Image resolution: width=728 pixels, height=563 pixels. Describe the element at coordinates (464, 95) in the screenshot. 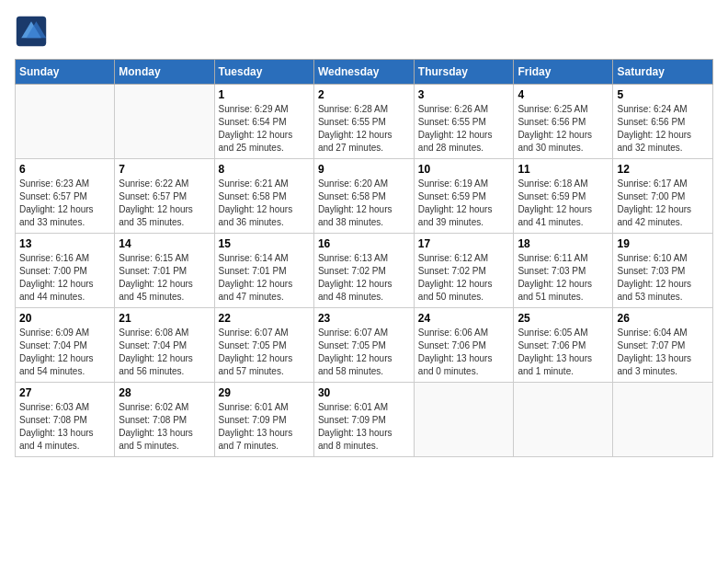

I see `day-number: 3` at that location.